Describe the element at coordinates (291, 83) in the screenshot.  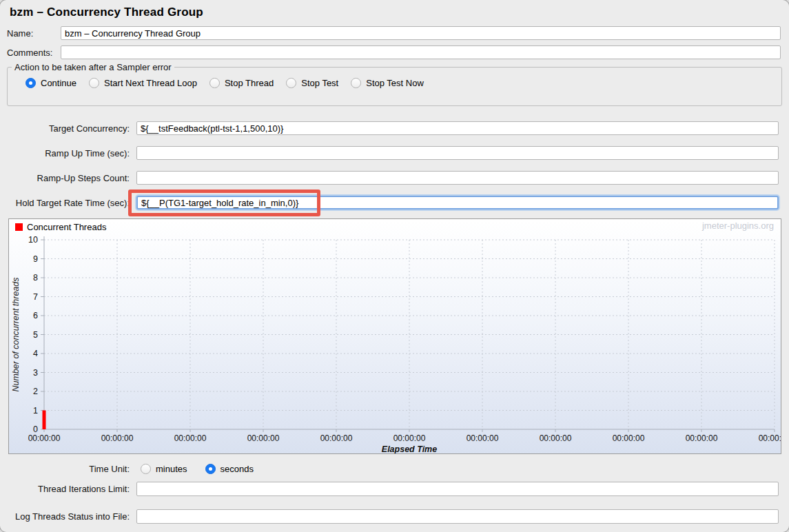
I see `radio-stop-test-icon` at that location.